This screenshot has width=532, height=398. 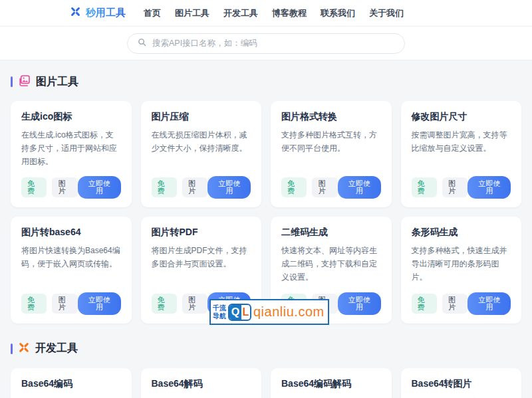 I want to click on tool-title: 图片转base64, so click(x=71, y=233).